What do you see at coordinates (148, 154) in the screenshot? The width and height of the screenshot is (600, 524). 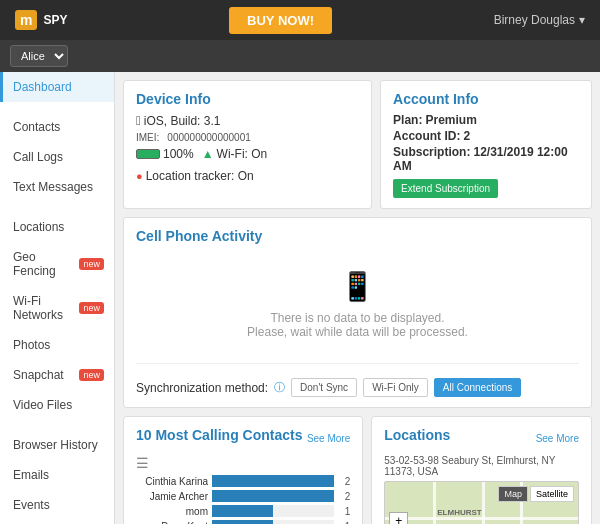 I see `battery-bar` at bounding box center [148, 154].